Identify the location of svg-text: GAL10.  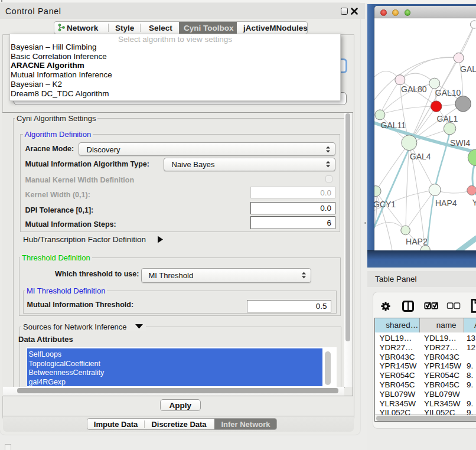
(448, 93).